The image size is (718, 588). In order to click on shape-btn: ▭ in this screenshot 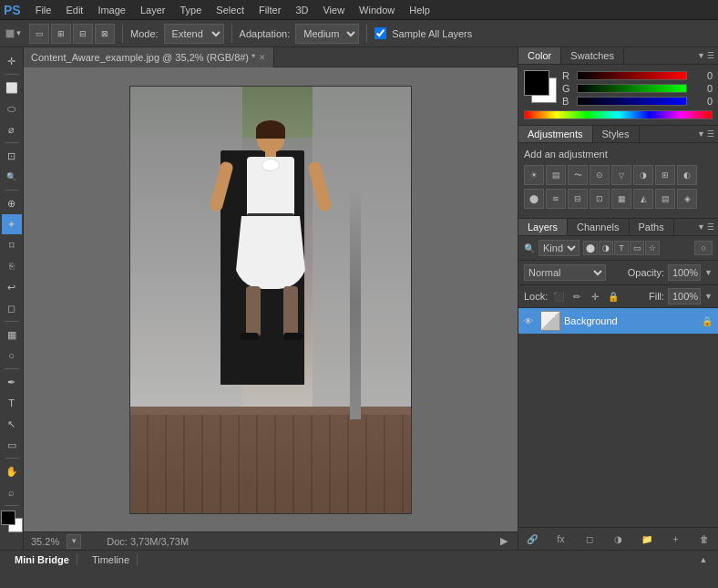, I will do `click(12, 445)`.